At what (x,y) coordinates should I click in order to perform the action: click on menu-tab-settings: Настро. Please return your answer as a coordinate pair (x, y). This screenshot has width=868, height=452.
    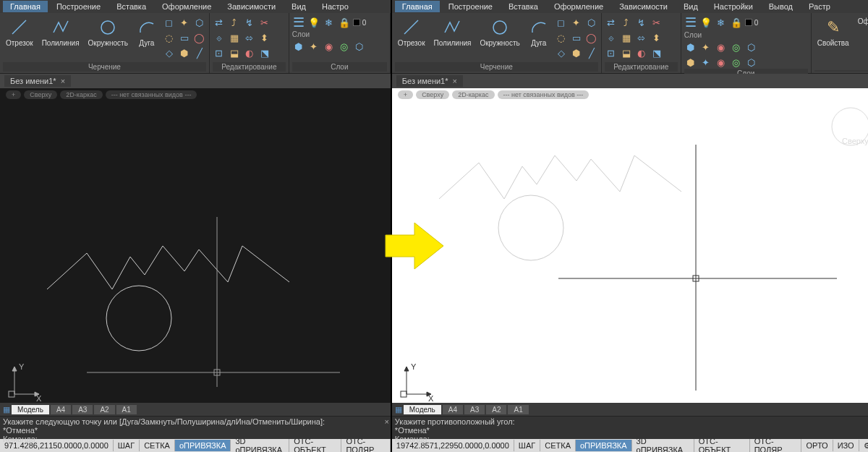
    Looking at the image, I should click on (336, 7).